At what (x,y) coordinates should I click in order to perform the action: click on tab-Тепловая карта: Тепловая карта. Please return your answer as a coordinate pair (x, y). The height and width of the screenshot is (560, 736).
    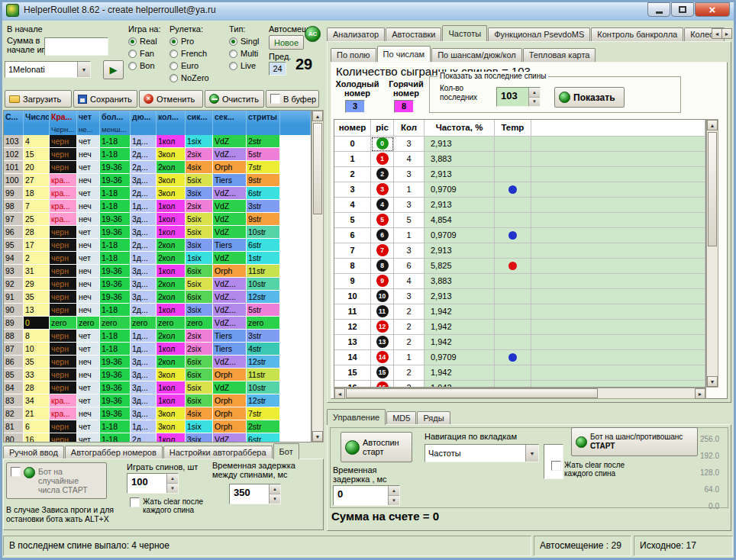
    Looking at the image, I should click on (560, 55).